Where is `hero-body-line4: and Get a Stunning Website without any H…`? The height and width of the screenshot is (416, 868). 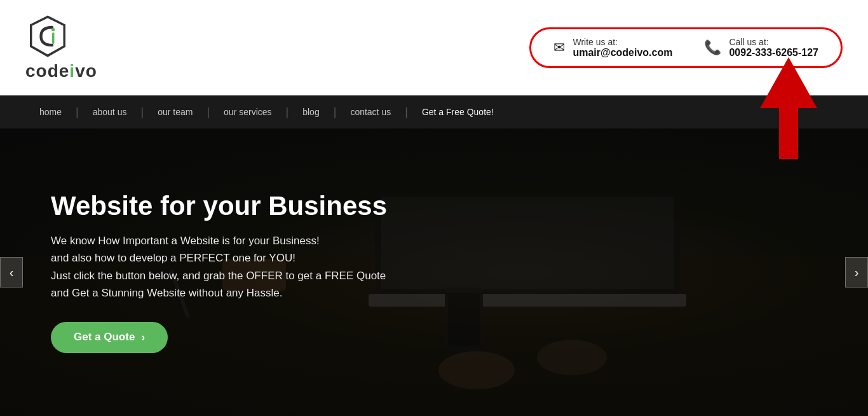
hero-body-line4: and Get a Stunning Website without any H… is located at coordinates (166, 293).